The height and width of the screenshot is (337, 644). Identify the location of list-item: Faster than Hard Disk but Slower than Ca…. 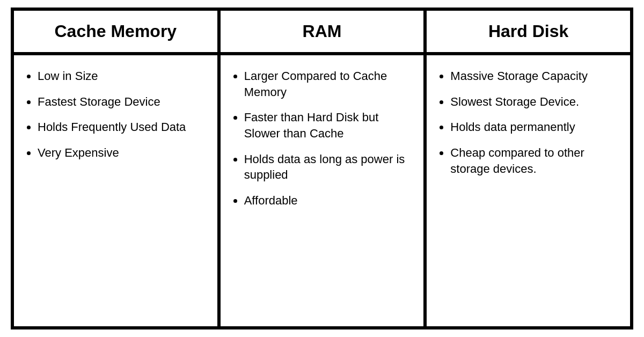
(328, 126).